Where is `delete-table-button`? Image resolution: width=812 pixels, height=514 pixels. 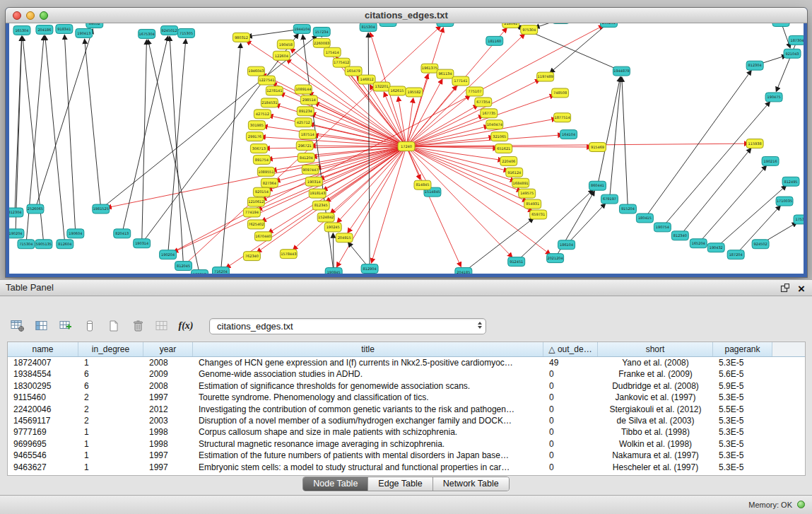 delete-table-button is located at coordinates (138, 326).